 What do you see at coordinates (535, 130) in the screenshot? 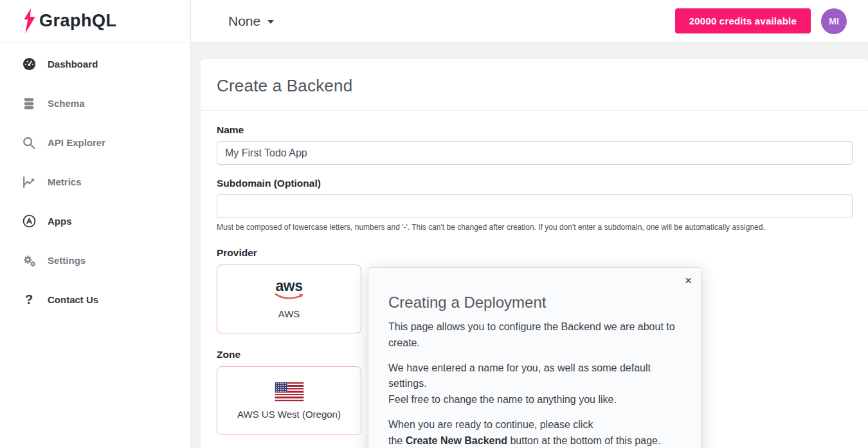
I see `name-label: Name` at bounding box center [535, 130].